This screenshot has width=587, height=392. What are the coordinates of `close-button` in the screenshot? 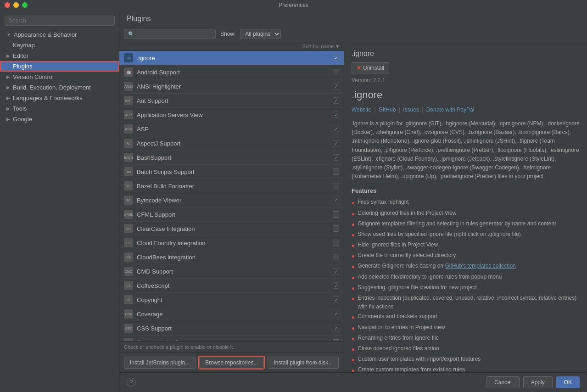 It's located at (7, 5).